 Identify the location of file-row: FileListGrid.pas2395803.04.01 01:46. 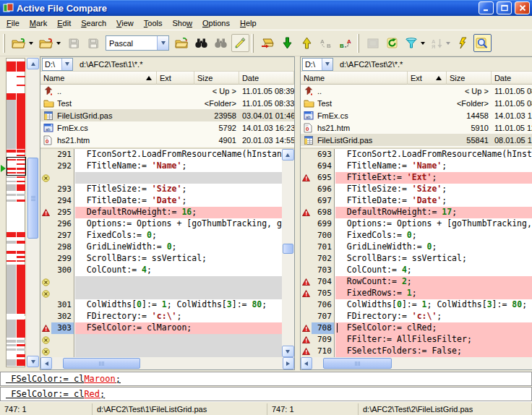
(168, 116).